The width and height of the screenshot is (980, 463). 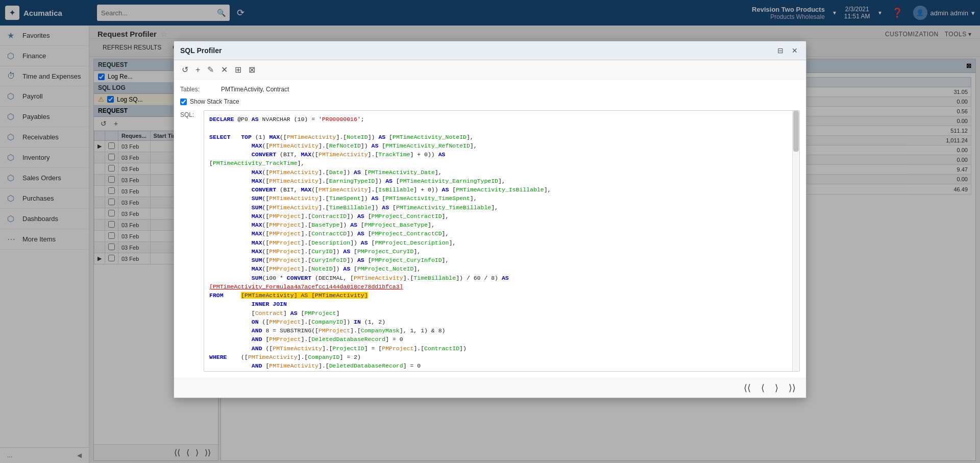 What do you see at coordinates (255, 89) in the screenshot?
I see `tables-value: PMTimeActivity, Contract` at bounding box center [255, 89].